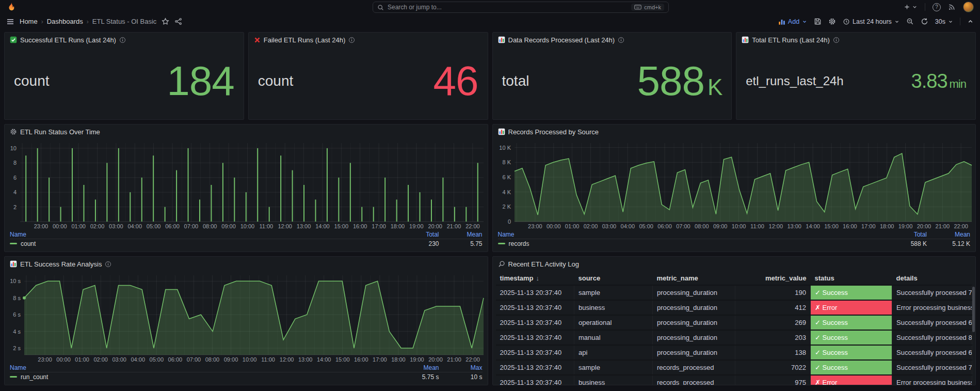  Describe the element at coordinates (535, 278) in the screenshot. I see `column-header-timestamp: timestamp↓` at that location.